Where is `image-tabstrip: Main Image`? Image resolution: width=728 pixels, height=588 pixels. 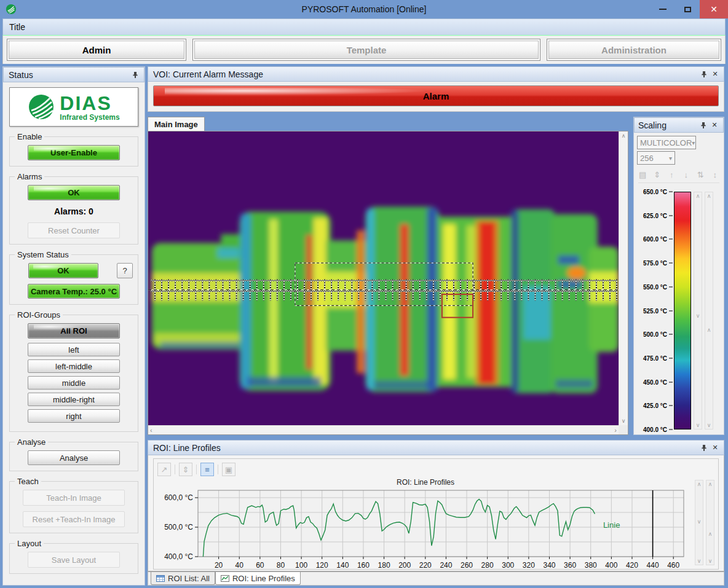
image-tabstrip: Main Image is located at coordinates (388, 124).